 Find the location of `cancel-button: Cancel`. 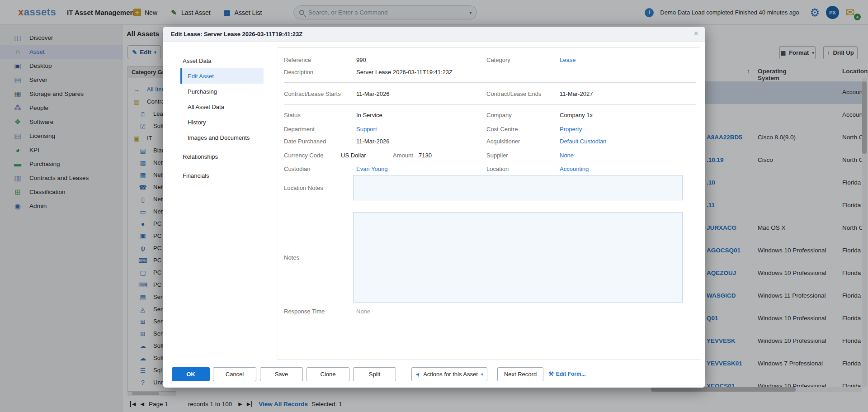

cancel-button: Cancel is located at coordinates (235, 374).